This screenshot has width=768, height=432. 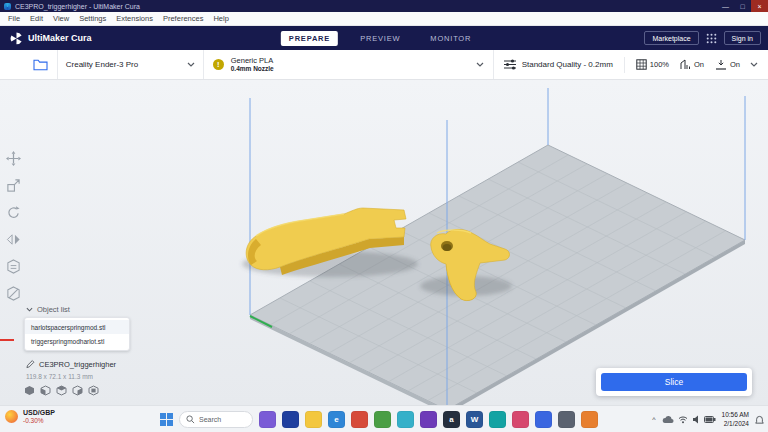 I want to click on app-header: UltiMaker Cura PREPARE PREVIEW MONITOR M…, so click(x=384, y=38).